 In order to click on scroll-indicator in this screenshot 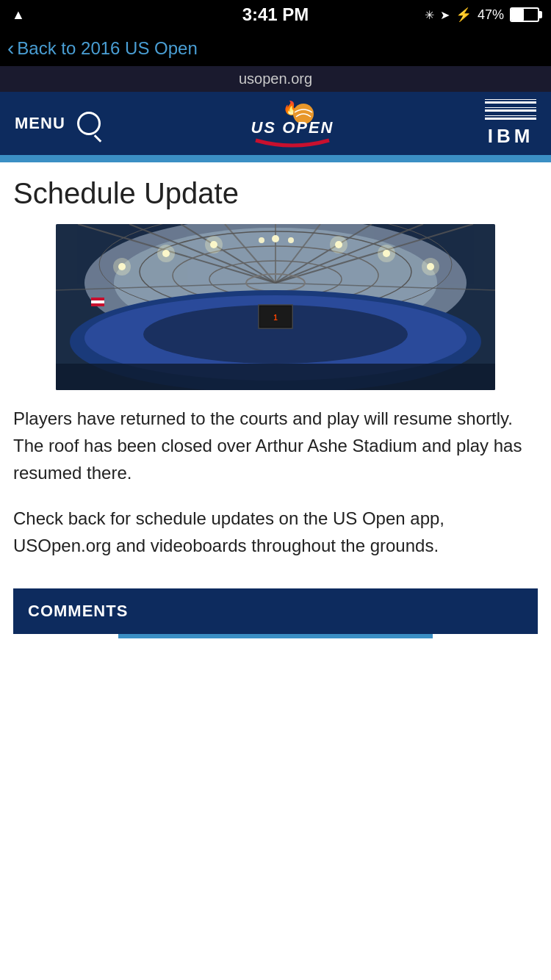, I will do `click(276, 636)`.